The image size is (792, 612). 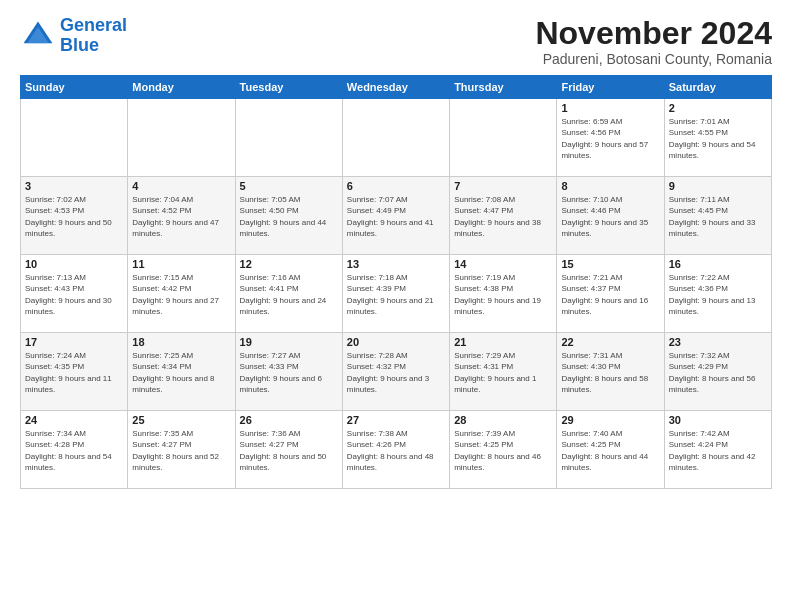 What do you see at coordinates (503, 372) in the screenshot?
I see `day-info: Sunrise: 7:29 AM Sunset: 4:31 PM Dayligh…` at bounding box center [503, 372].